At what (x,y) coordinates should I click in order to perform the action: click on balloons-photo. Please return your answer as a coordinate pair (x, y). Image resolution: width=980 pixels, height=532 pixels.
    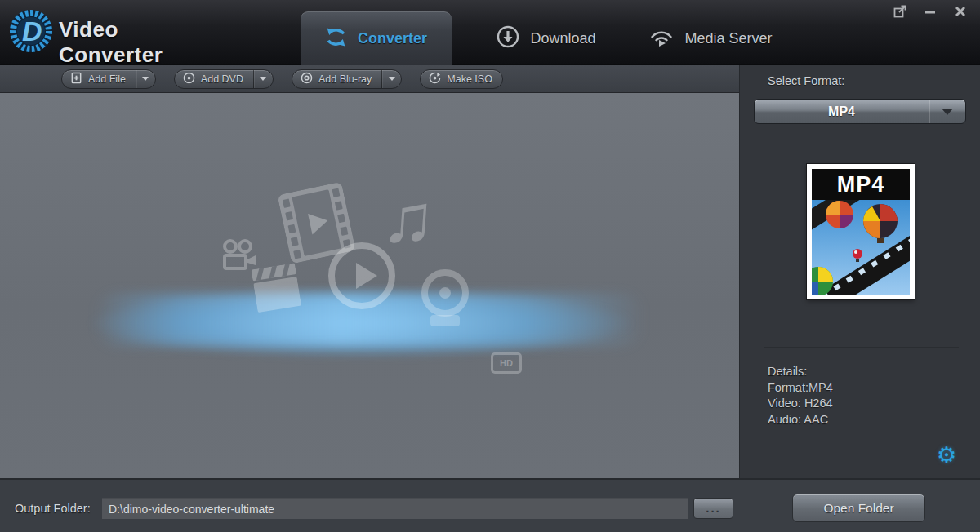
    Looking at the image, I should click on (861, 247).